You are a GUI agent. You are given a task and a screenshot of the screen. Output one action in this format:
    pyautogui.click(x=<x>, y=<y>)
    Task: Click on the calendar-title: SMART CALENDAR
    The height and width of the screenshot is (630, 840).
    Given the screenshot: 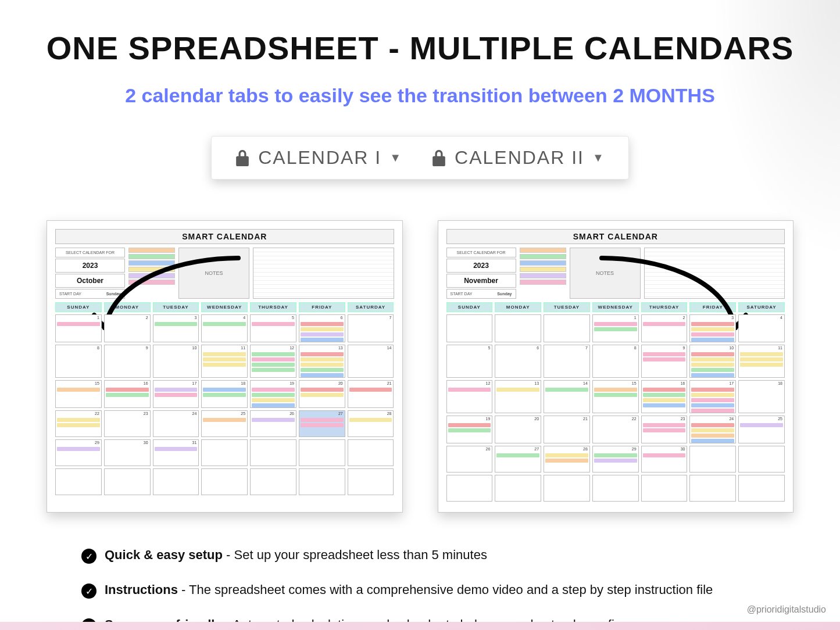 What is the action you would take?
    pyautogui.click(x=616, y=237)
    